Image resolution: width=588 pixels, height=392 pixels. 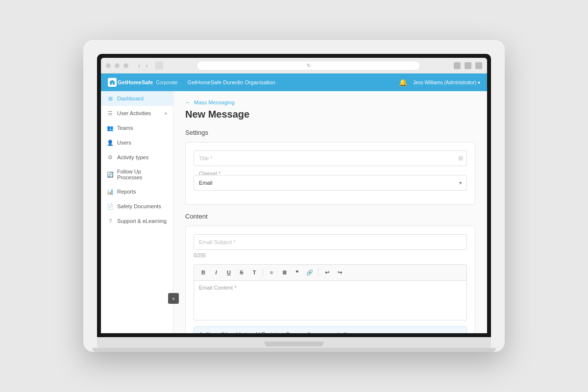 What do you see at coordinates (125, 128) in the screenshot?
I see `sidebar-item-teams-label: Teams` at bounding box center [125, 128].